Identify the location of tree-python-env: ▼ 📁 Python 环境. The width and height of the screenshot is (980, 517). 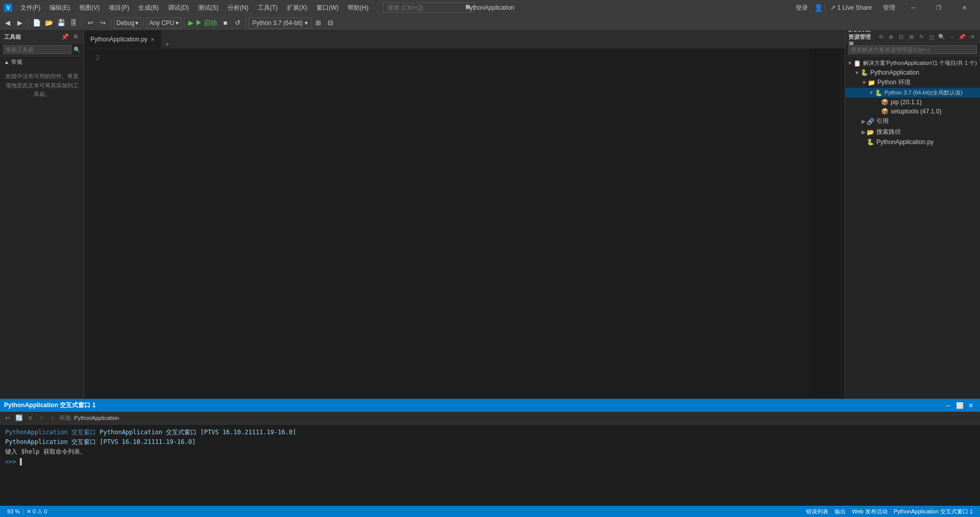
(913, 83).